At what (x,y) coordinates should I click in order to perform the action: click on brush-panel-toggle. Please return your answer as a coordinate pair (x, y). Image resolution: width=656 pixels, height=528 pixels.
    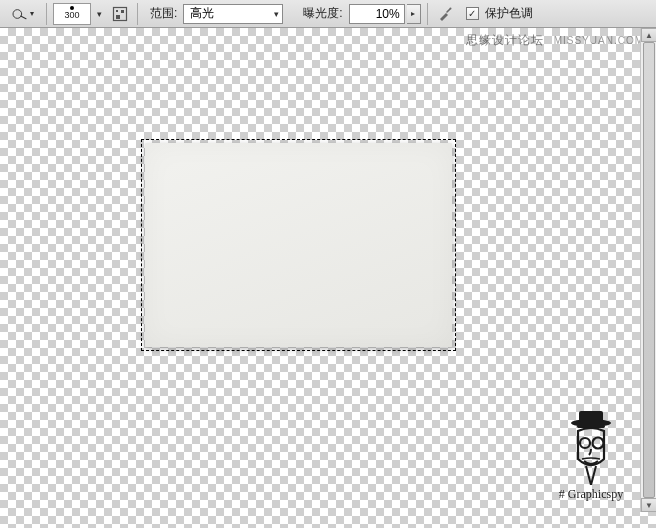
    Looking at the image, I should click on (120, 14).